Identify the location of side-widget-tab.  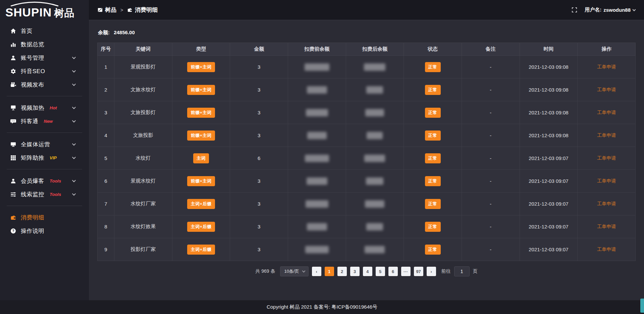
(642, 306).